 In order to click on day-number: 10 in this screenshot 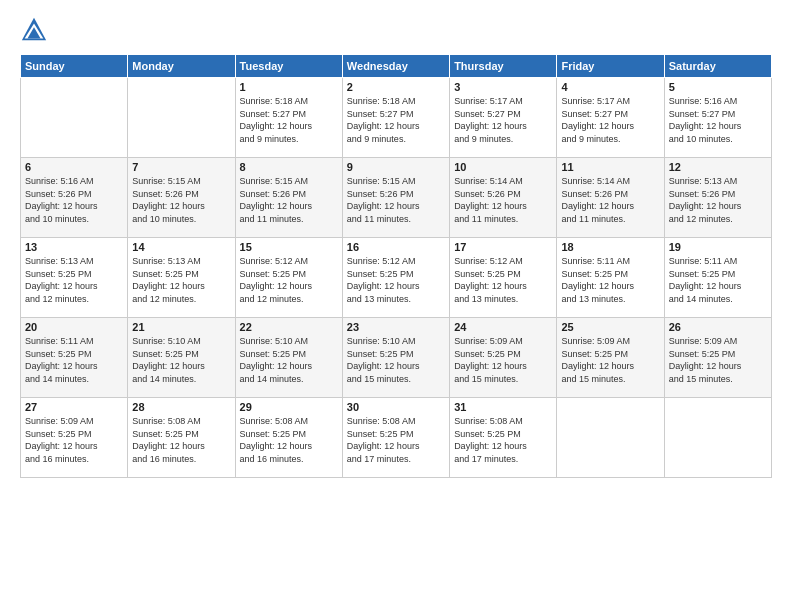, I will do `click(503, 167)`.